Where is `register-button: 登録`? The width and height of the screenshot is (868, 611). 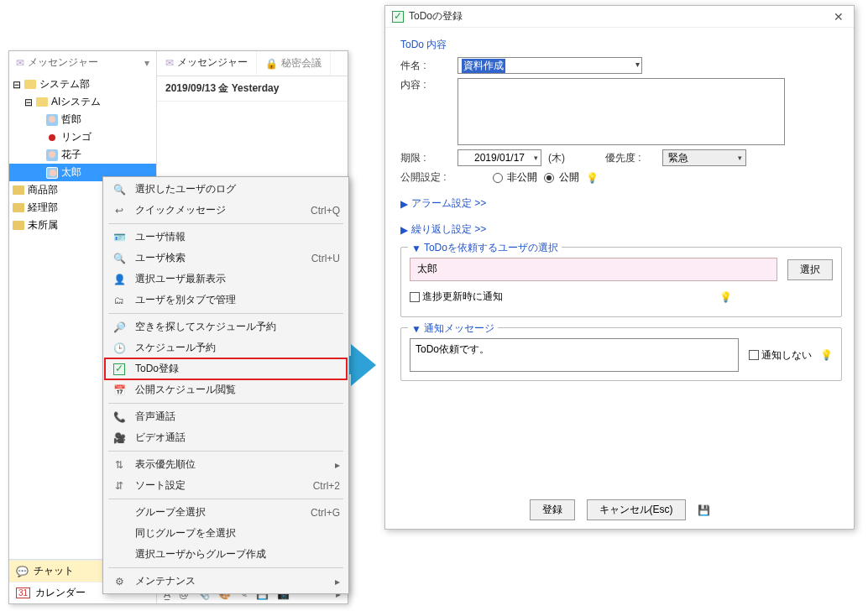 register-button: 登録 is located at coordinates (552, 510).